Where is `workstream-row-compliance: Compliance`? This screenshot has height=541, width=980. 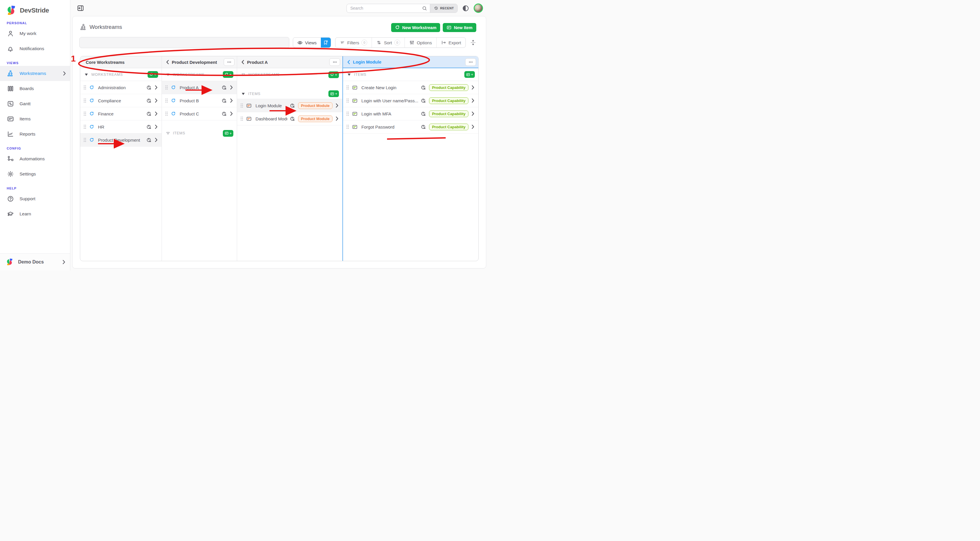 workstream-row-compliance: Compliance is located at coordinates (121, 101).